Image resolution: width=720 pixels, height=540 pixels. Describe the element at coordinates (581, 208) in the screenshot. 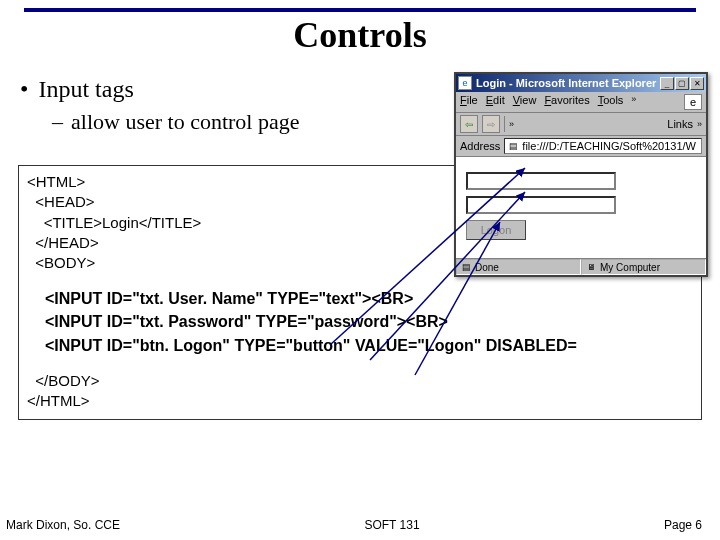

I see `page-content: Logon` at that location.